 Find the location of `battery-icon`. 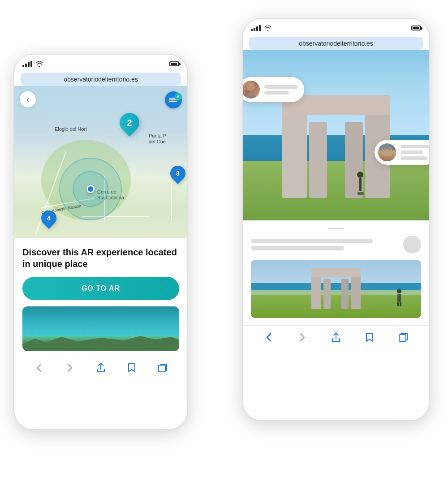

battery-icon is located at coordinates (174, 64).